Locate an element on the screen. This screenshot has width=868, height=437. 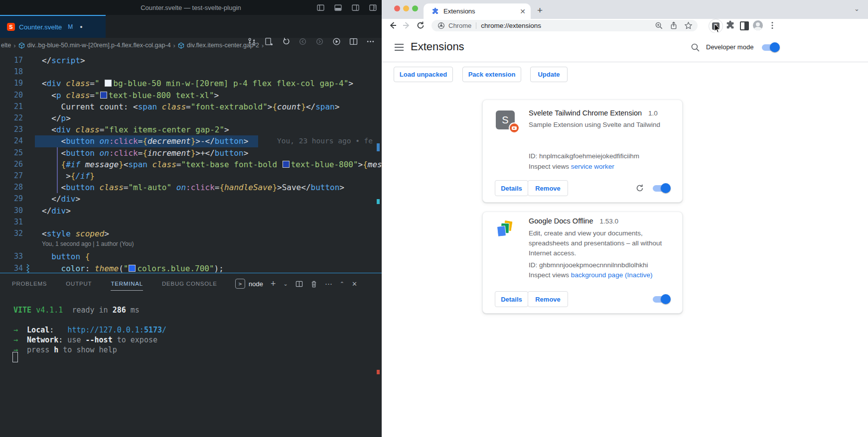
code-text: Current count: <span class="font-extrabo… is located at coordinates (190, 107).